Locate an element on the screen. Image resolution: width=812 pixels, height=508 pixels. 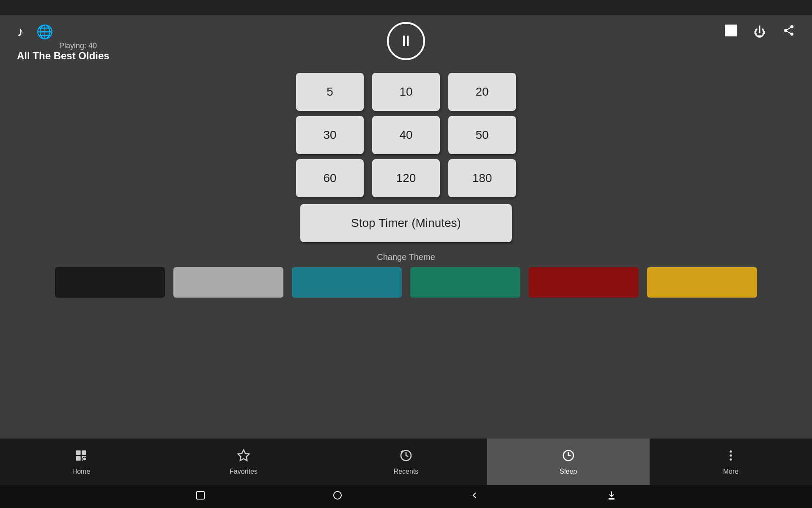
bottom-nav: Home Favorites Recents Sleep is located at coordinates (406, 462).